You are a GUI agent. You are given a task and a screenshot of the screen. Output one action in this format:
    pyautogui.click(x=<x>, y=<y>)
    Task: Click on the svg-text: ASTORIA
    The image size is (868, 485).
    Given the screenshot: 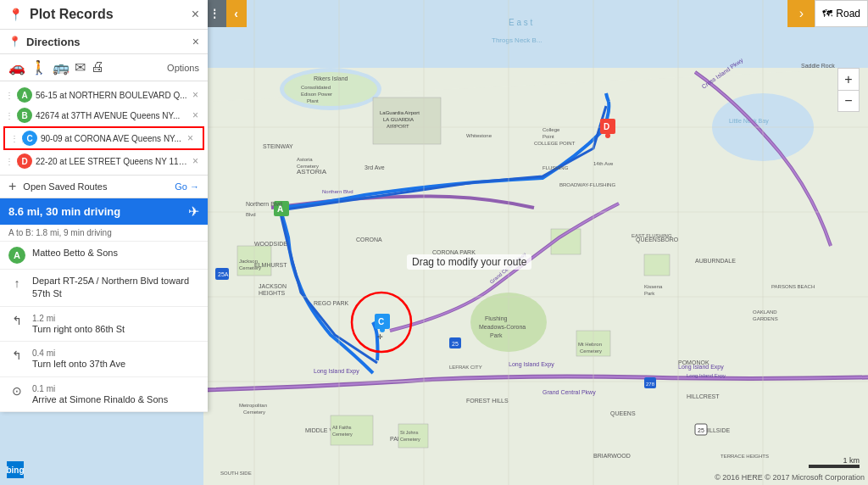 What is the action you would take?
    pyautogui.click(x=312, y=171)
    